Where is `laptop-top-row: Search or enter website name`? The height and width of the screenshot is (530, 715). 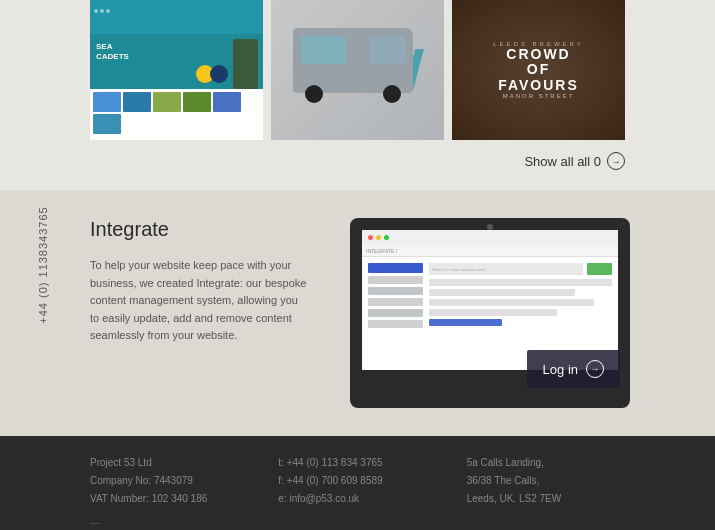 laptop-top-row: Search or enter website name is located at coordinates (520, 269).